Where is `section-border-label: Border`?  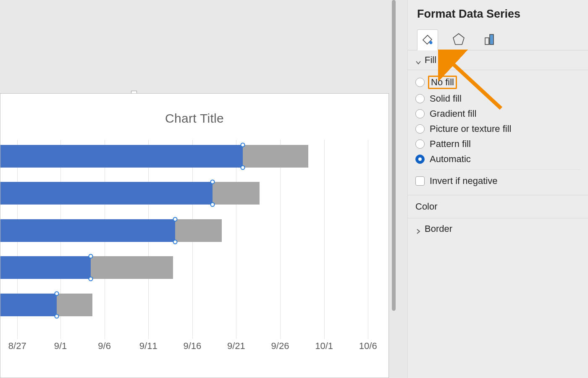
section-border-label: Border is located at coordinates (438, 229).